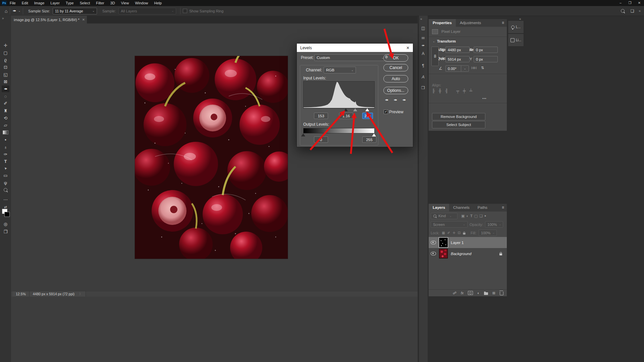  I want to click on shape-tool: ▭, so click(5, 175).